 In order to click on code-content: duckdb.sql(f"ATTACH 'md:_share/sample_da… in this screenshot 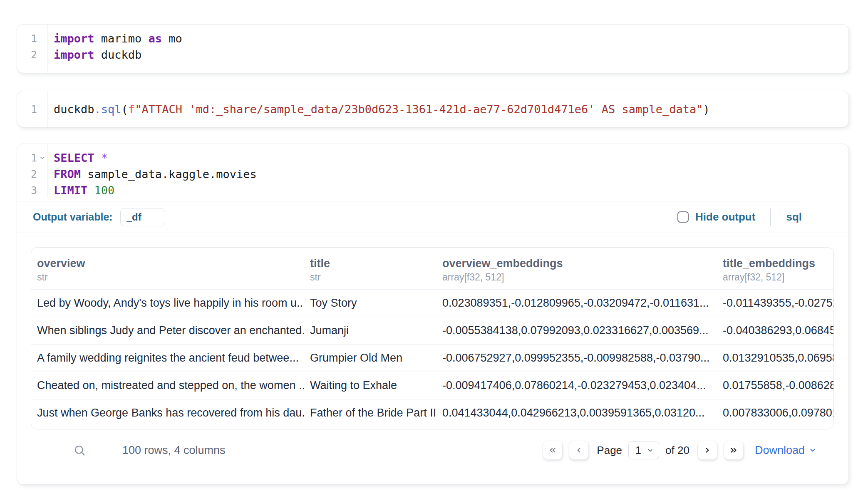, I will do `click(448, 109)`.